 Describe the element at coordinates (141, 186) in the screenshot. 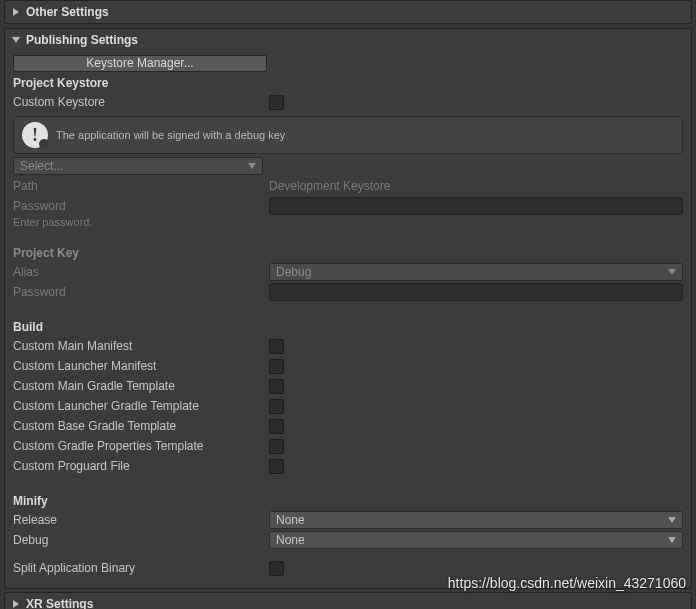

I see `path-label: Path` at that location.